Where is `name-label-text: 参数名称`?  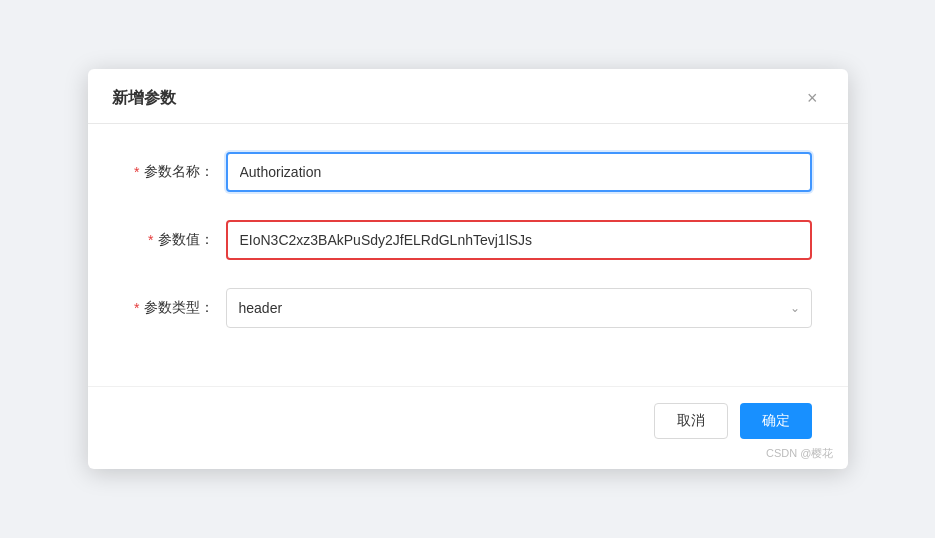
name-label-text: 参数名称 is located at coordinates (172, 172).